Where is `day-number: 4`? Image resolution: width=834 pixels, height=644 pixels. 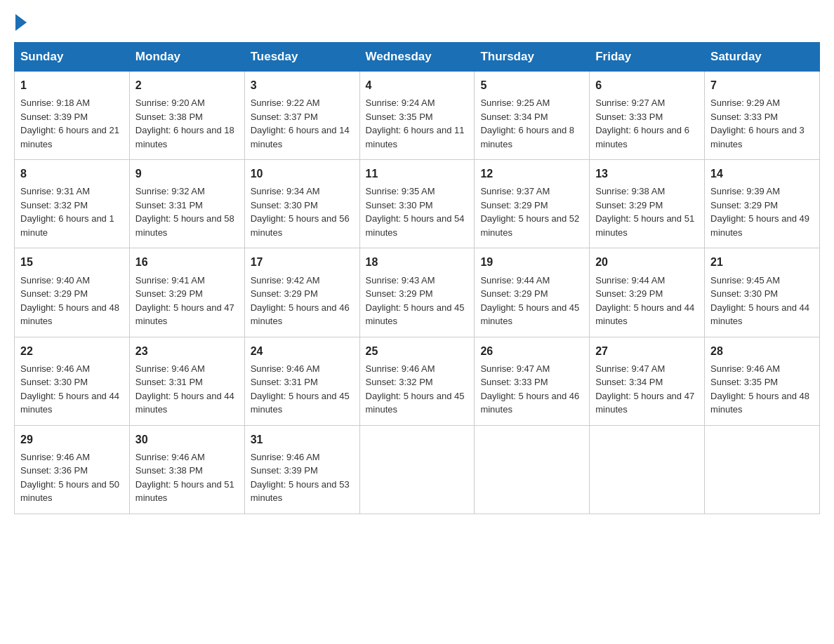 day-number: 4 is located at coordinates (417, 86).